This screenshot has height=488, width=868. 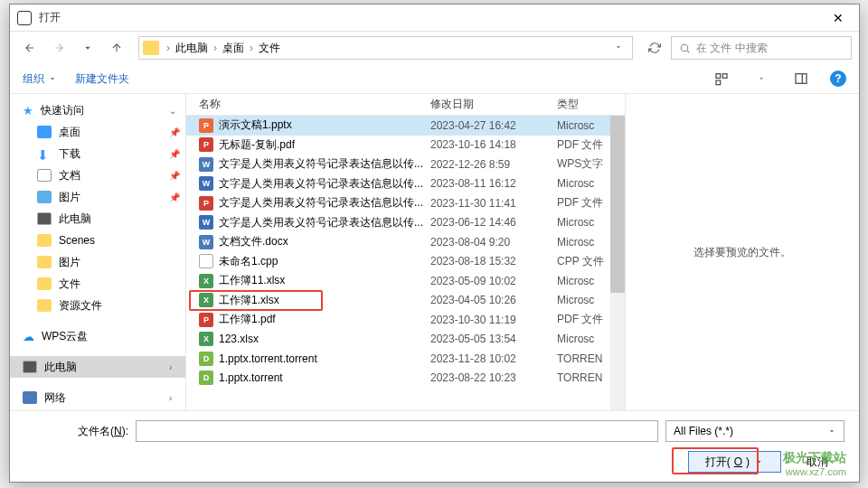 What do you see at coordinates (28, 110) in the screenshot?
I see `star-icon: ★` at bounding box center [28, 110].